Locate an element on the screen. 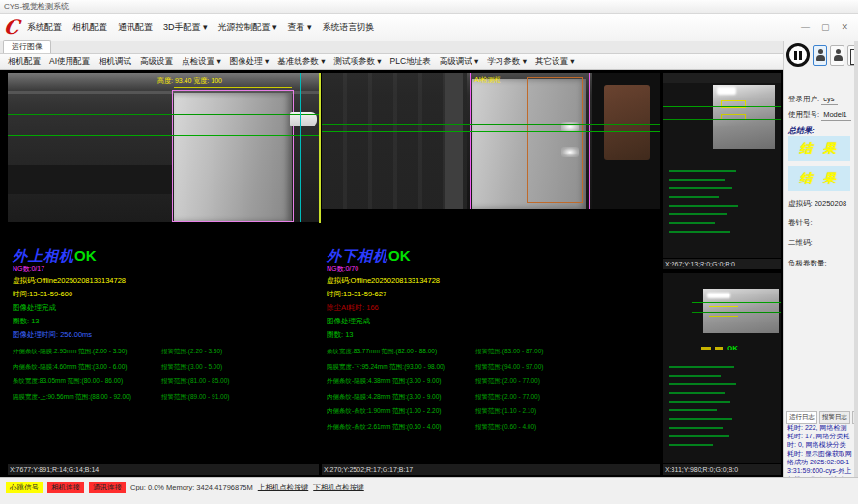 The width and height of the screenshot is (858, 504). menu-item: 3D手配置 ▾ is located at coordinates (186, 27).